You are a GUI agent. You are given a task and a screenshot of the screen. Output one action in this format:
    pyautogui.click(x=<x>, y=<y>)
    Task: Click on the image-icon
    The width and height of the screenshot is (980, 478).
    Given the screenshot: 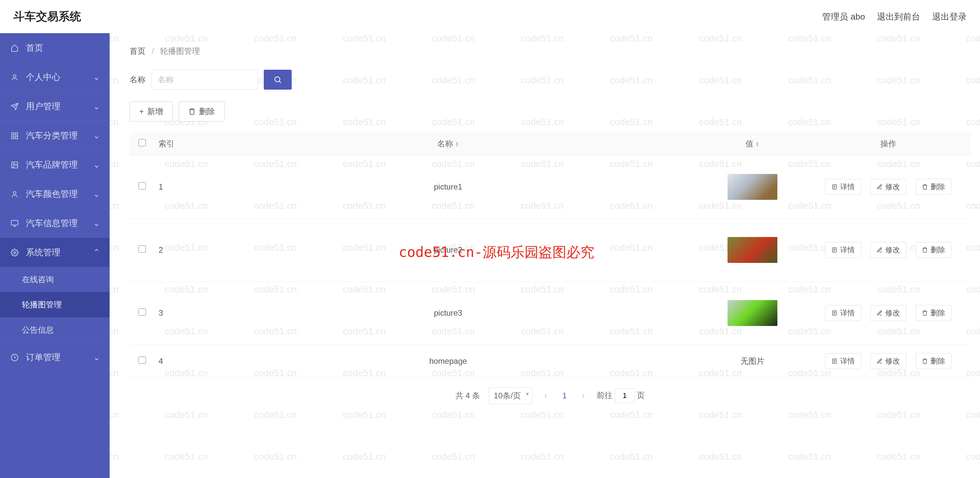 What is the action you would take?
    pyautogui.click(x=14, y=165)
    